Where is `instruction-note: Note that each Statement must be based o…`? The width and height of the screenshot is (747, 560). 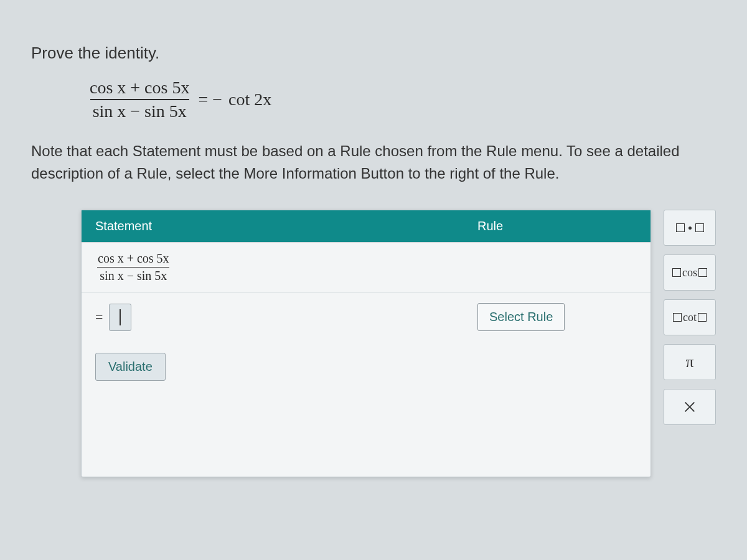 instruction-note: Note that each Statement must be based o… is located at coordinates (374, 162).